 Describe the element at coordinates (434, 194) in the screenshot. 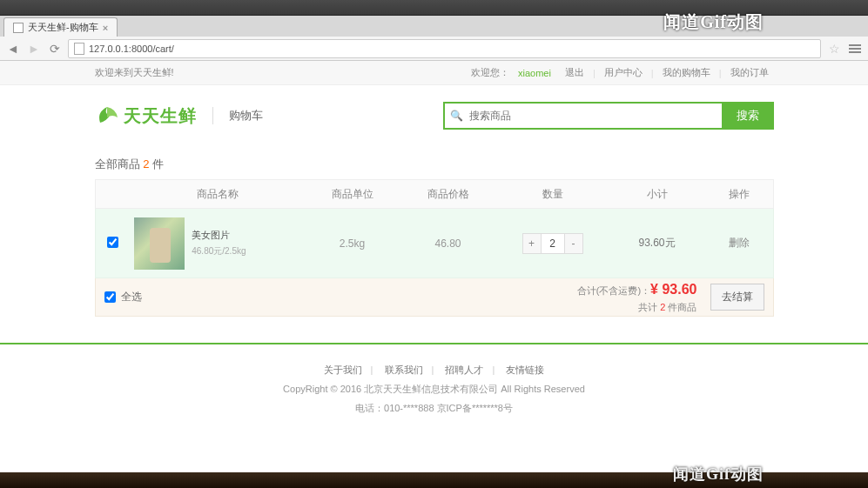

I see `cart-header-row: 商品名称 商品单位 商品价格 数量 小计 操作` at that location.